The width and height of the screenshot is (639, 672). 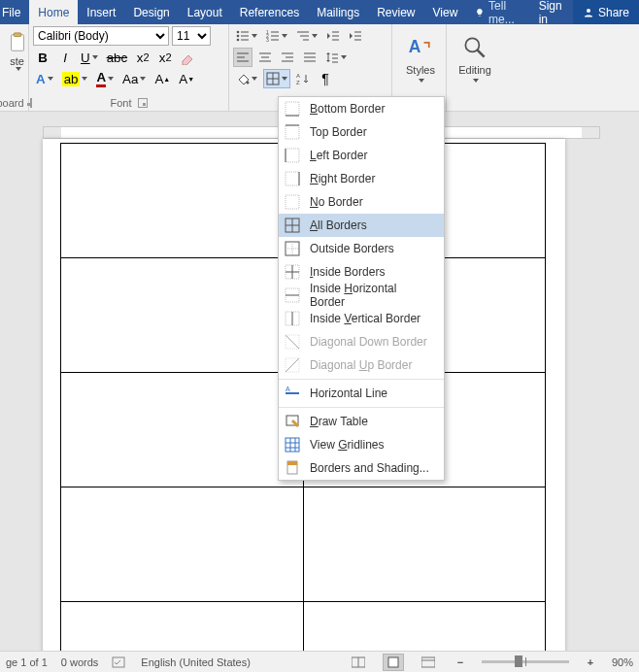 What do you see at coordinates (325, 79) in the screenshot?
I see `show-marks-button: ¶` at bounding box center [325, 79].